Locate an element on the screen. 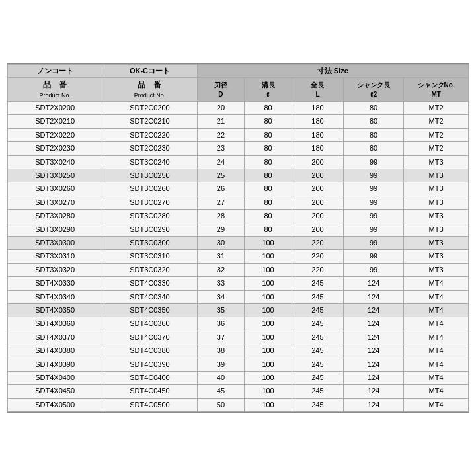 The height and width of the screenshot is (476, 476). L-cell: 220 is located at coordinates (317, 243).